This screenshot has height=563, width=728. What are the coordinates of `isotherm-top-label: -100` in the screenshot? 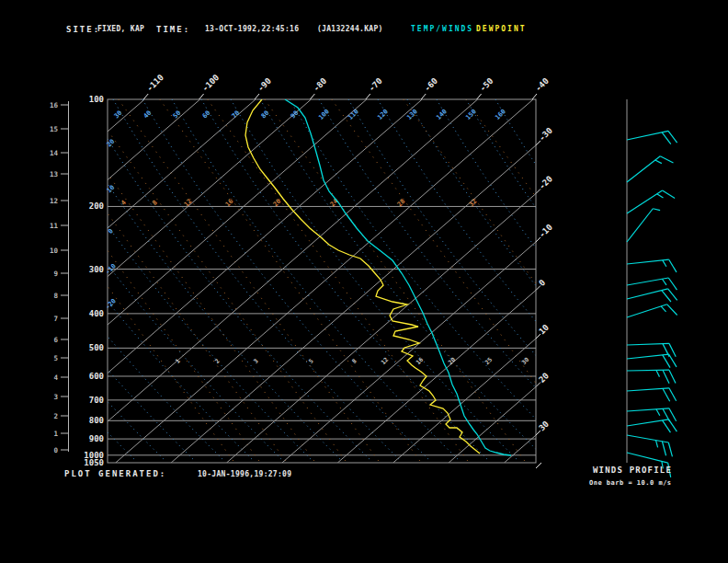 It's located at (210, 83).